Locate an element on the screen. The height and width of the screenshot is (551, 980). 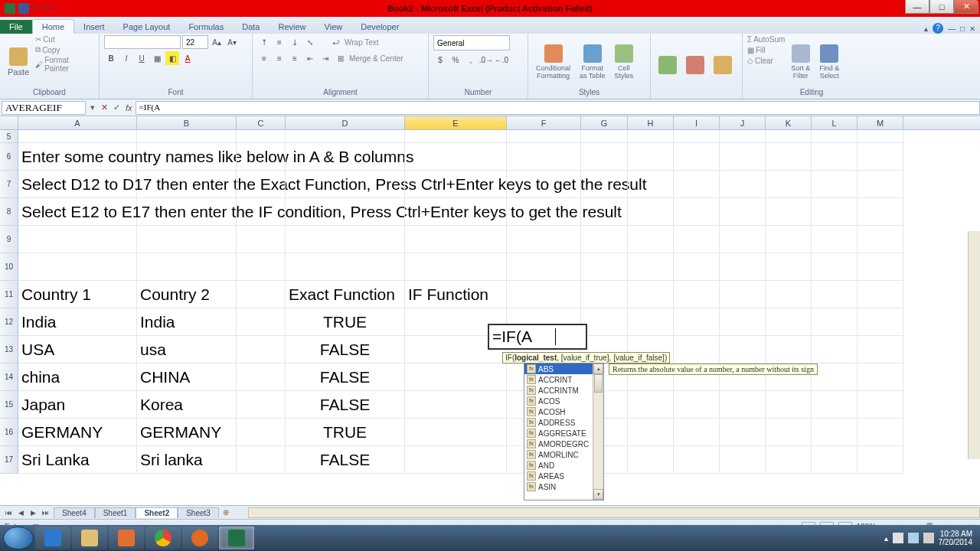
cell-b16: GERMANY is located at coordinates (187, 432).